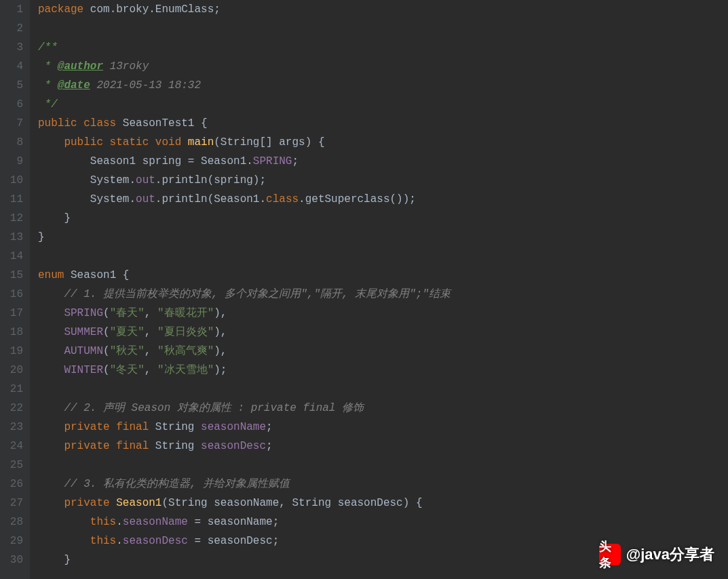  Describe the element at coordinates (145, 85) in the screenshot. I see `token-docval: 2021-05-13 18:32` at that location.